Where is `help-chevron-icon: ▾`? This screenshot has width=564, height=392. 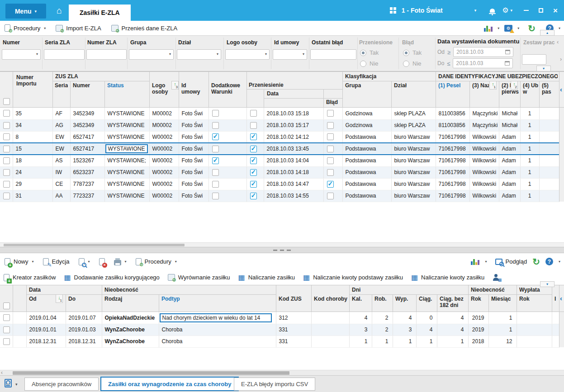 help-chevron-icon: ▾ is located at coordinates (559, 28).